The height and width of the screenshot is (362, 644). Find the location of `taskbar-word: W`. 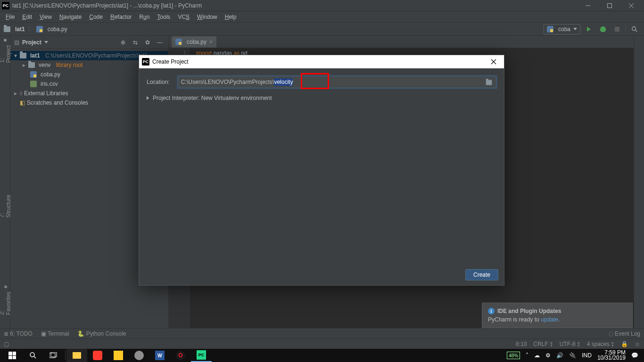

taskbar-word: W is located at coordinates (160, 355).